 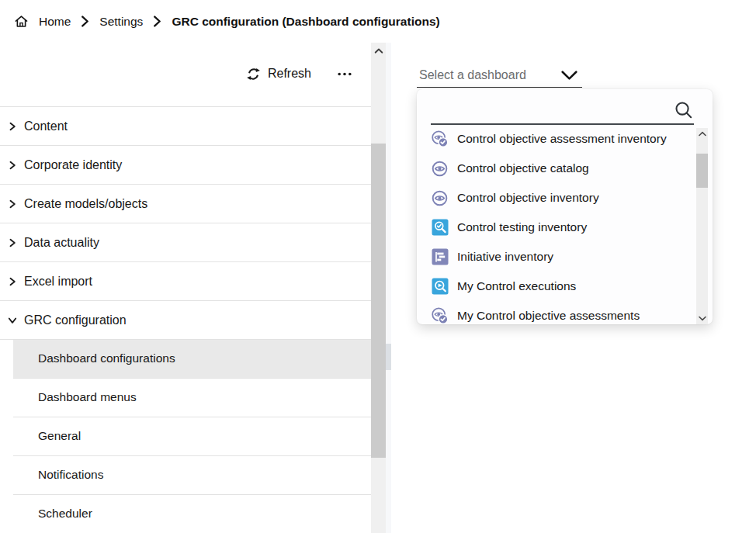 What do you see at coordinates (557, 198) in the screenshot?
I see `option-control-objective-inventory: Control objective inventory` at bounding box center [557, 198].